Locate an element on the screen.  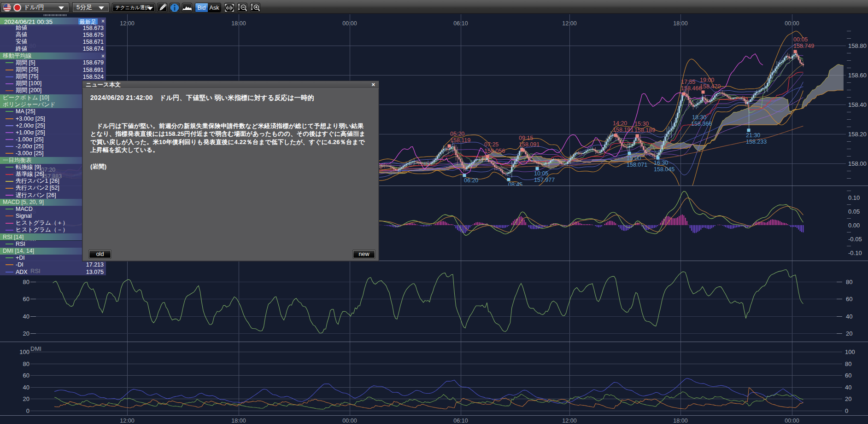
svg-text: DMI is located at coordinates (36, 349).